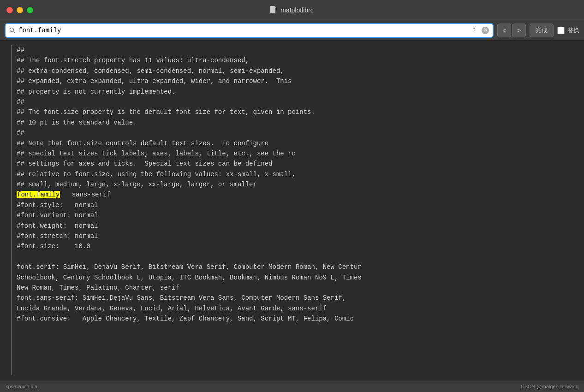 This screenshot has height=392, width=584. Describe the element at coordinates (296, 267) in the screenshot. I see `editor-line: font.serif: SimHei, DejaVu Serif, Bitstr…` at that location.